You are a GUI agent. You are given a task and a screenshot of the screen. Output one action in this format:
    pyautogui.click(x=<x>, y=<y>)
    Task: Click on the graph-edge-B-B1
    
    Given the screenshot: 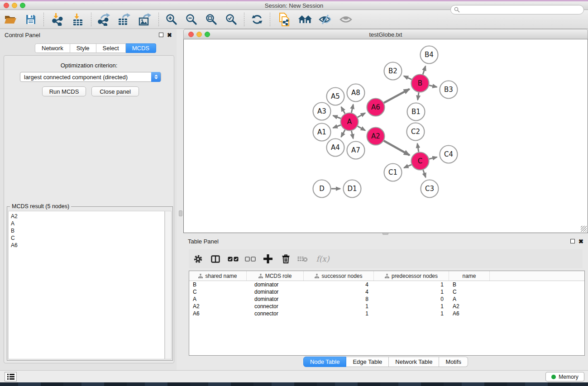 What is the action you would take?
    pyautogui.click(x=418, y=96)
    